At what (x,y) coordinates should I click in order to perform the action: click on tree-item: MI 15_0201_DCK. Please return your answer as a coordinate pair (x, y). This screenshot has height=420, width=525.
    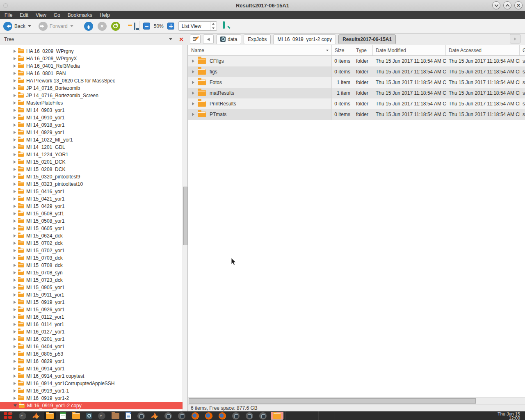
    Looking at the image, I should click on (91, 162).